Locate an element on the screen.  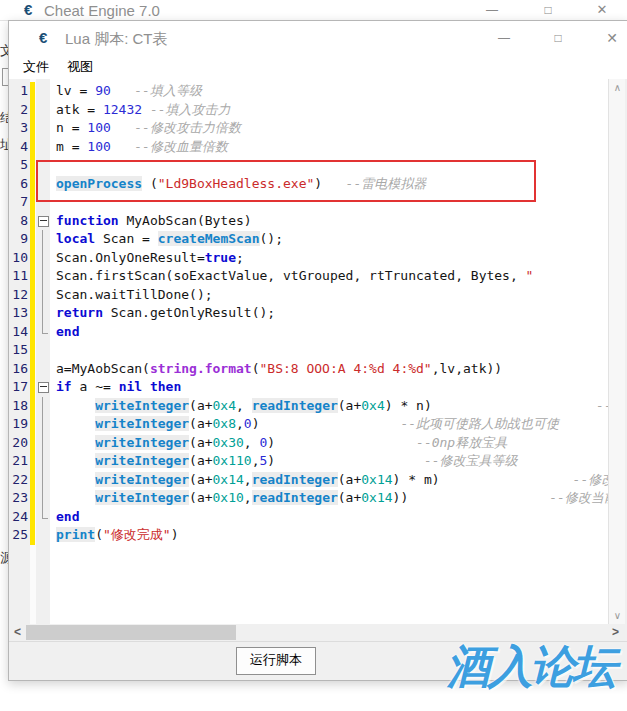
code-line: 21 writeInteger(a+0x110,5) --修改宝具等级 is located at coordinates (309, 462).